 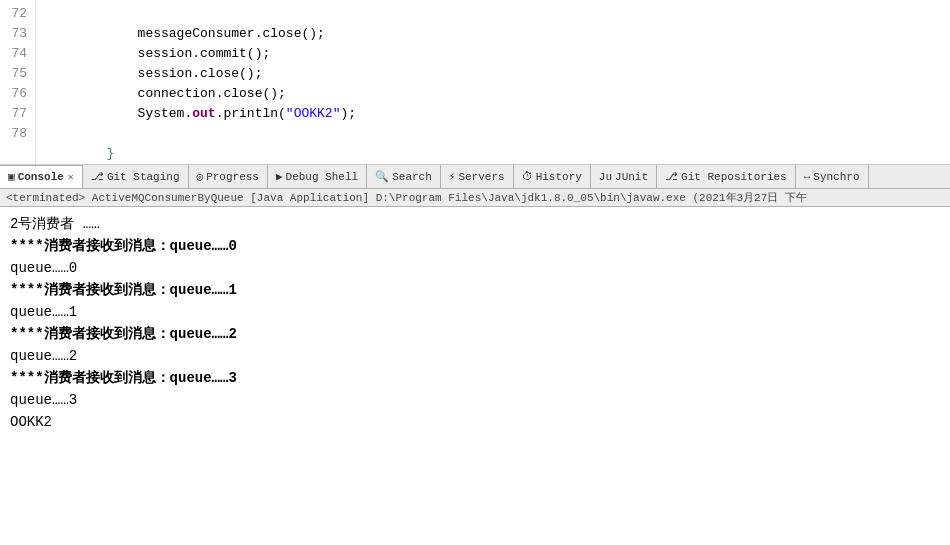 What do you see at coordinates (559, 177) in the screenshot?
I see `tab-history-label: History` at bounding box center [559, 177].